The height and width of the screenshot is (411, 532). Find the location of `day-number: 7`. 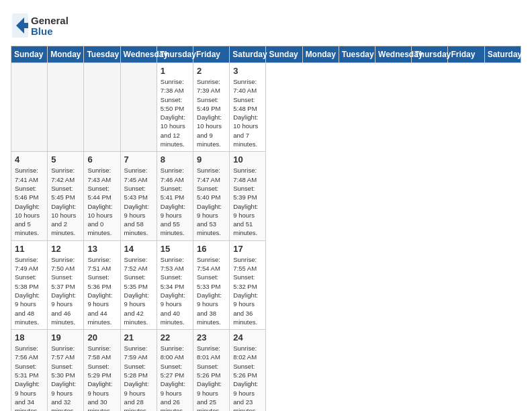

day-number: 7 is located at coordinates (138, 160).